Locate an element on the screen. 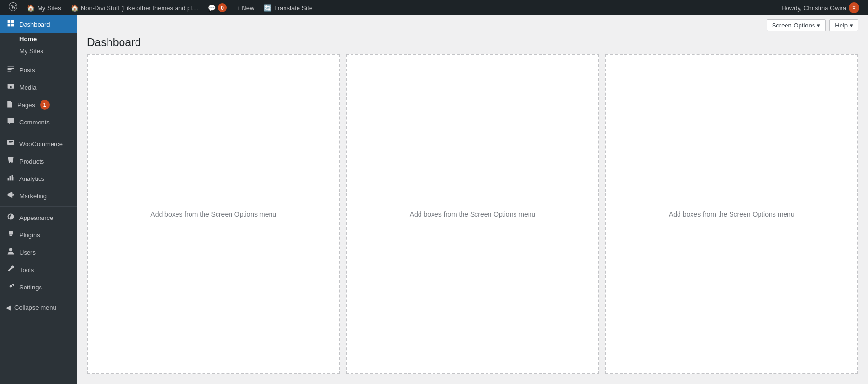  appearance-icon is located at coordinates (11, 218).